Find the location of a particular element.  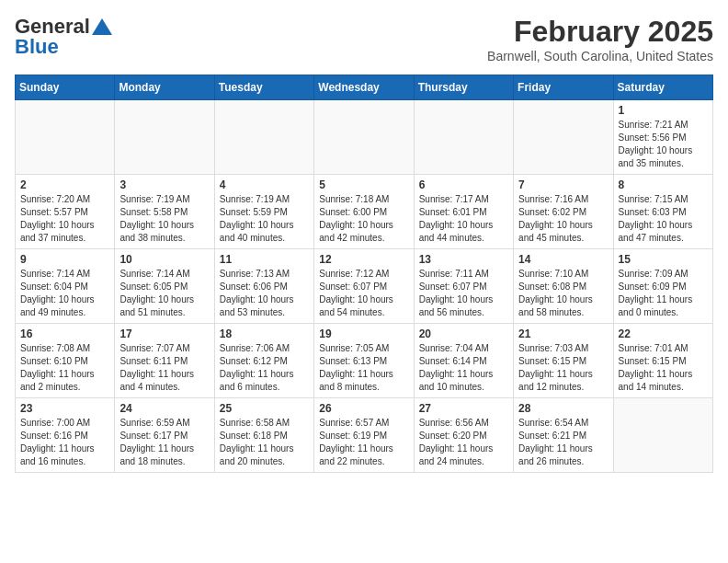

day-number: 27 is located at coordinates (463, 408).